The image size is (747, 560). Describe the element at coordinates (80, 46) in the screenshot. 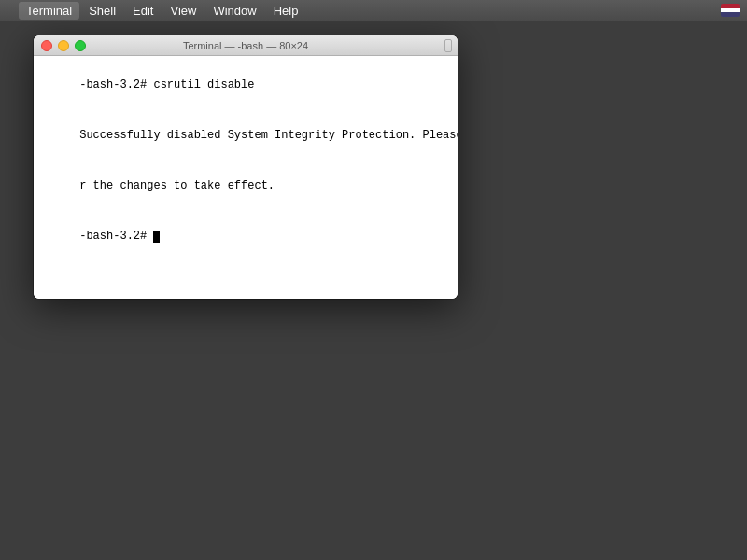

I see `maximize-button` at that location.